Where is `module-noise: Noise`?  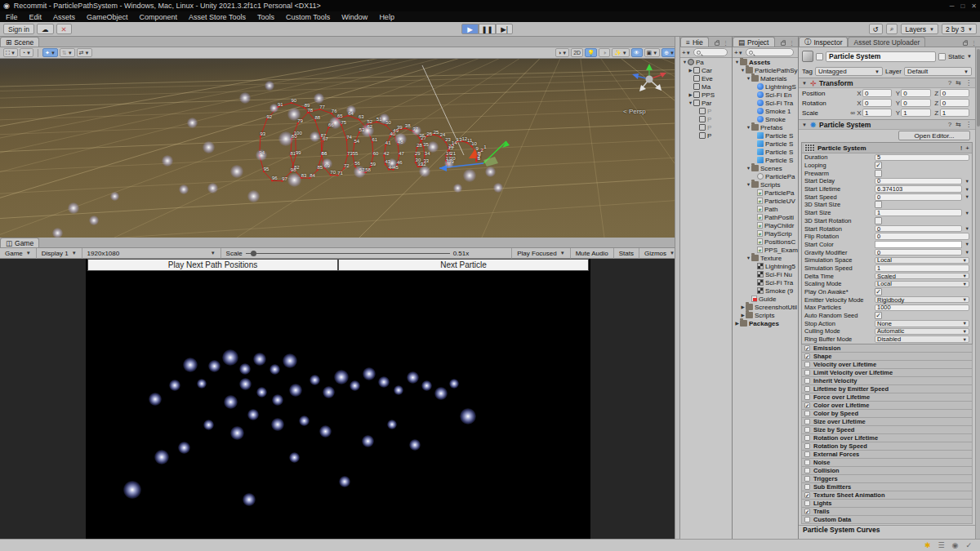 module-noise: Noise is located at coordinates (887, 463).